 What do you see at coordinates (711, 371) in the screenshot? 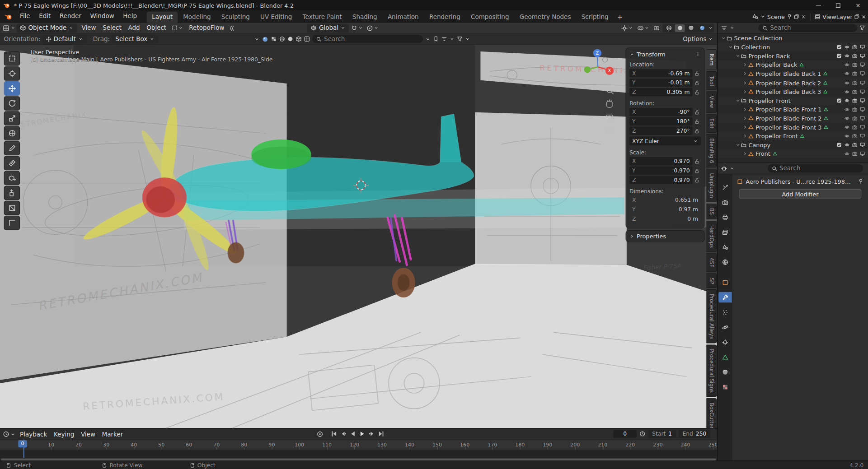
I see `sidebar-tab-procedural-signs: Procedural Signs` at bounding box center [711, 371].